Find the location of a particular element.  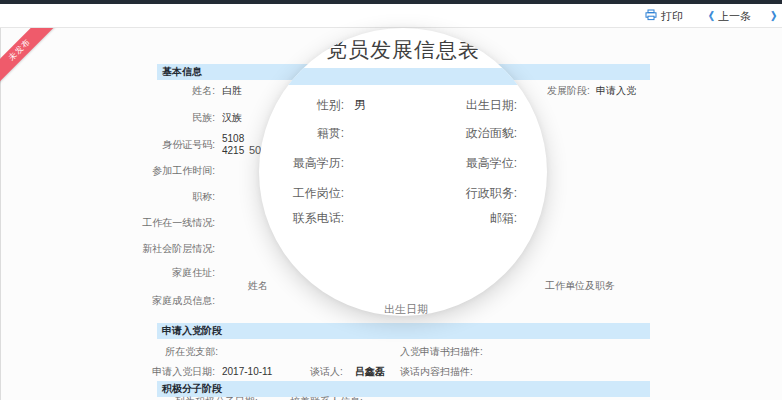

prev-record-label: 上一条 is located at coordinates (734, 16).